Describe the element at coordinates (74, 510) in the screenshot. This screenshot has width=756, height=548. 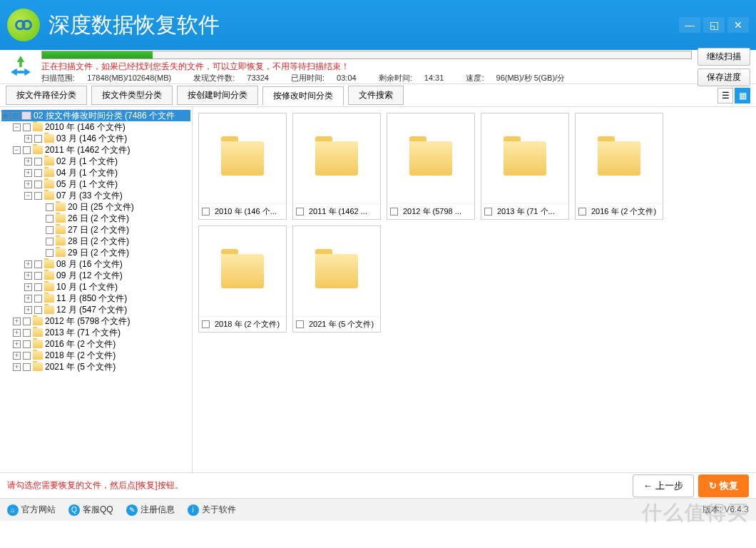
I see `qq-icon: Q` at that location.